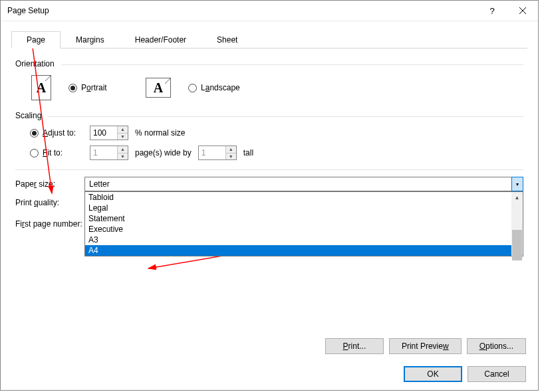  What do you see at coordinates (426, 346) in the screenshot?
I see `print-preview-button: Print Preview` at bounding box center [426, 346].